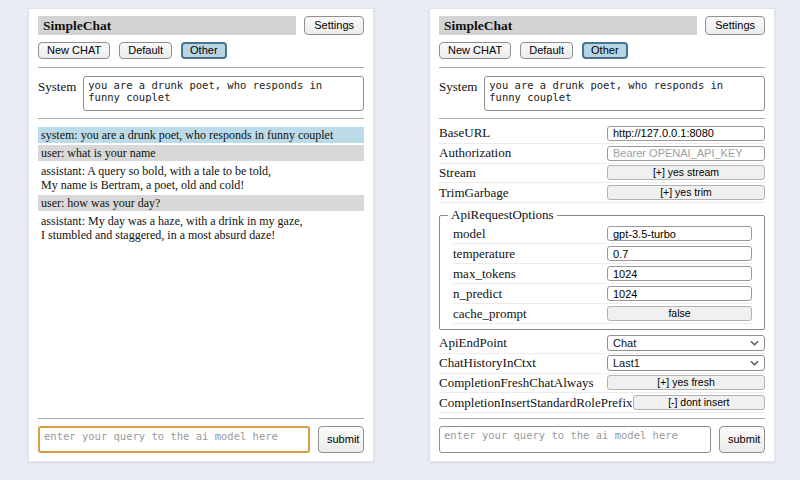  I want to click on max-tokens-input, so click(680, 274).